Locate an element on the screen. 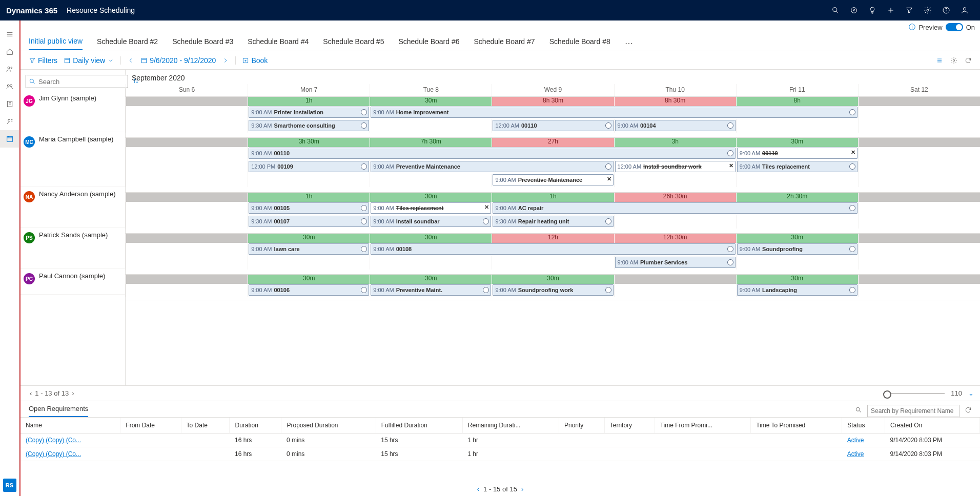 The image size is (980, 496). prev-range-button is located at coordinates (131, 60).